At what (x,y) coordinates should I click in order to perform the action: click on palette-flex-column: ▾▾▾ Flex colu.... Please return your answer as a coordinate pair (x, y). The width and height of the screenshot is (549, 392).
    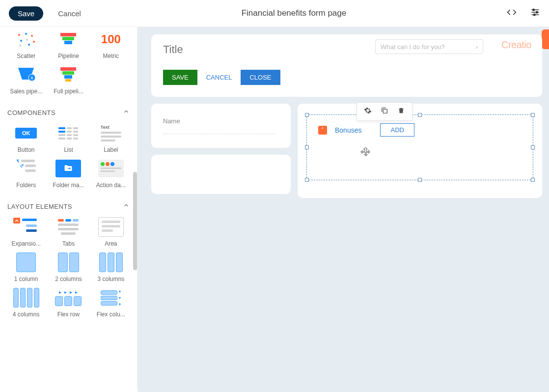
    Looking at the image, I should click on (111, 303).